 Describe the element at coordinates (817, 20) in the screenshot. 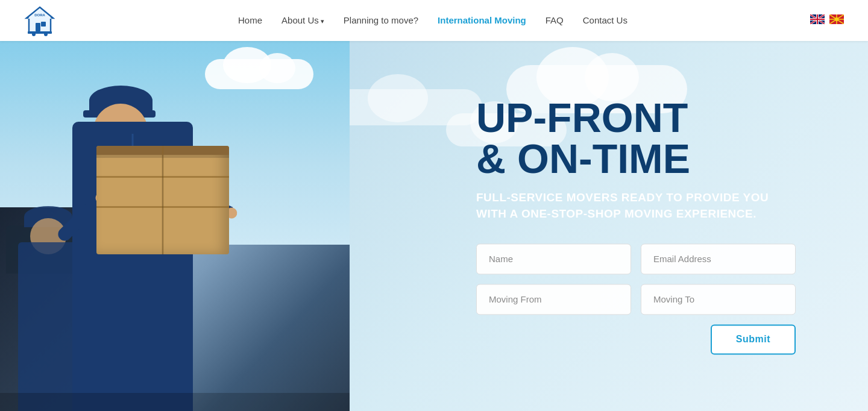

I see `flag-uk` at that location.